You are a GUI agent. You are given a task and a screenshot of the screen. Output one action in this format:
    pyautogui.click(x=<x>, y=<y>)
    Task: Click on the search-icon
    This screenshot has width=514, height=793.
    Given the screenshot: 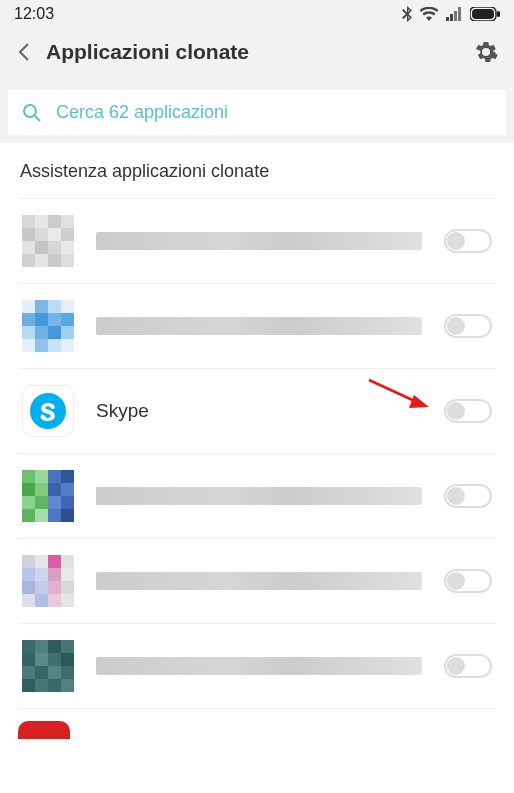 What is the action you would take?
    pyautogui.click(x=32, y=113)
    